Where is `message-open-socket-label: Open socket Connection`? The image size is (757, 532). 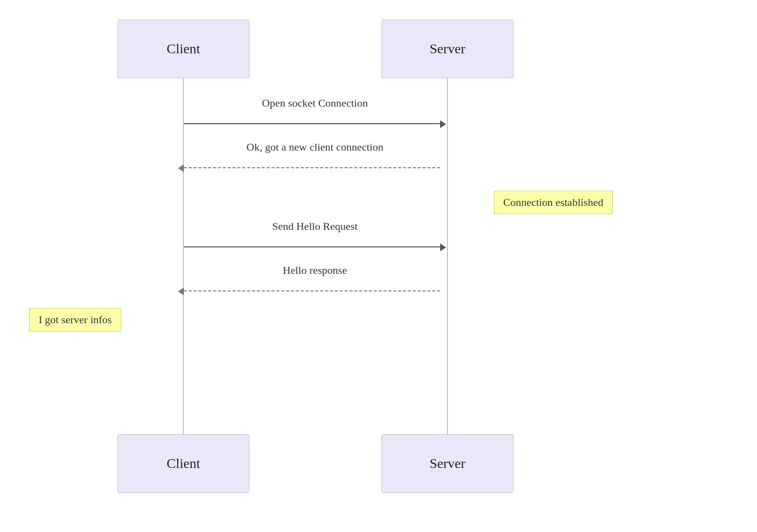 message-open-socket-label: Open socket Connection is located at coordinates (315, 103).